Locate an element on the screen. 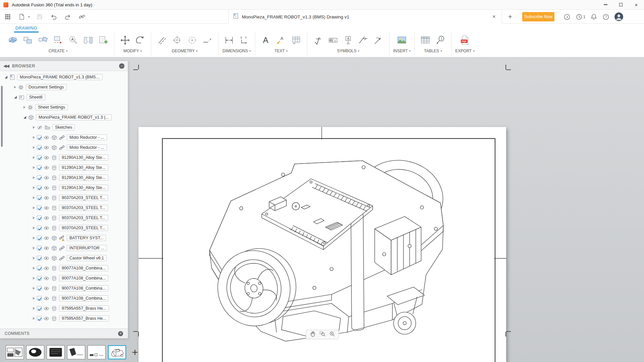 The height and width of the screenshot is (362, 644). balloon-icon: 1 is located at coordinates (440, 40).